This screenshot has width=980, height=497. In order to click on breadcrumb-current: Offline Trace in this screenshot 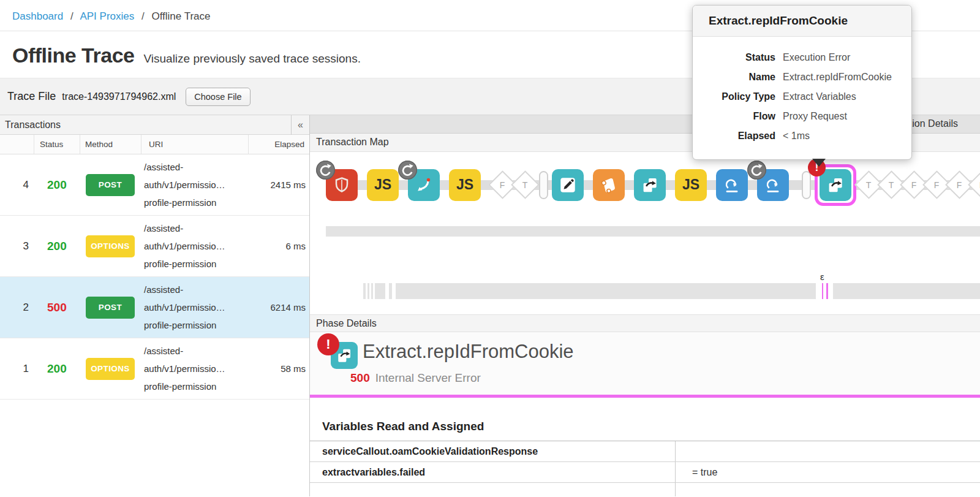, I will do `click(181, 16)`.